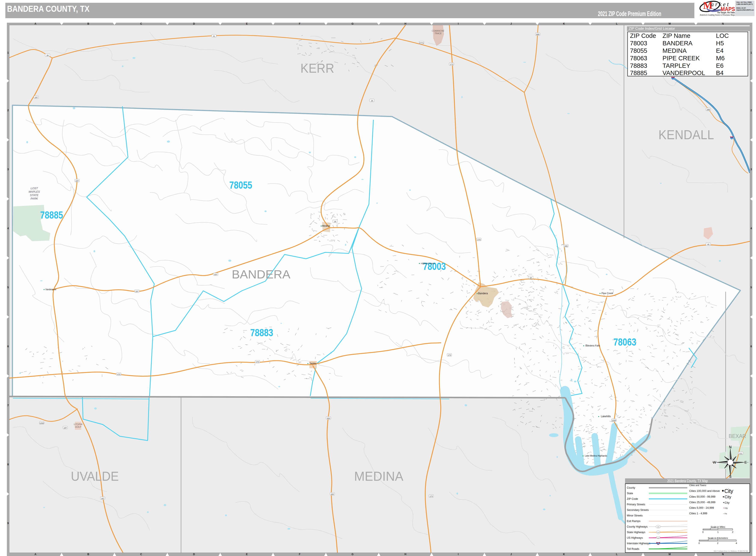 This screenshot has height=556, width=756. What do you see at coordinates (698, 485) in the screenshot?
I see `svg-text: Cities and Towns` at bounding box center [698, 485].